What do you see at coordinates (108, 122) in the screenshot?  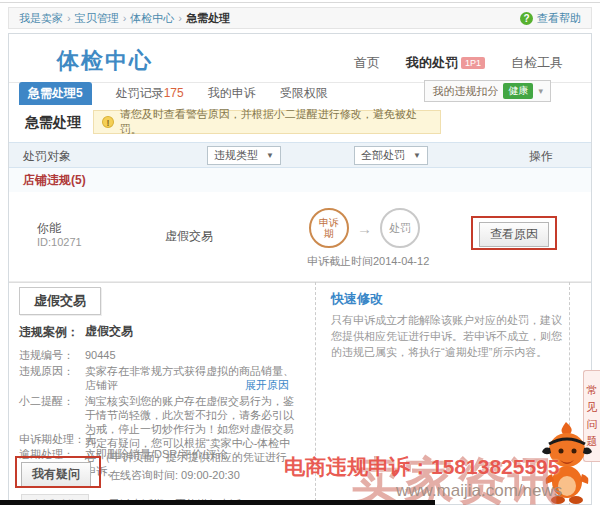 I see `bulb-icon: !` at bounding box center [108, 122].